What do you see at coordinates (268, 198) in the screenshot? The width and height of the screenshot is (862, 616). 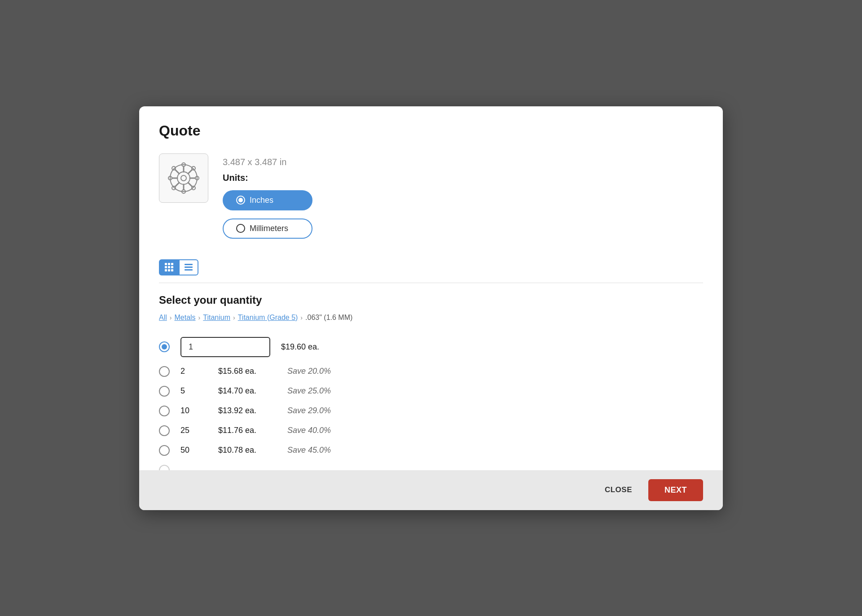 I see `part-details: 3.487 x 3.487 in Units: Inches Millimete…` at bounding box center [268, 198].